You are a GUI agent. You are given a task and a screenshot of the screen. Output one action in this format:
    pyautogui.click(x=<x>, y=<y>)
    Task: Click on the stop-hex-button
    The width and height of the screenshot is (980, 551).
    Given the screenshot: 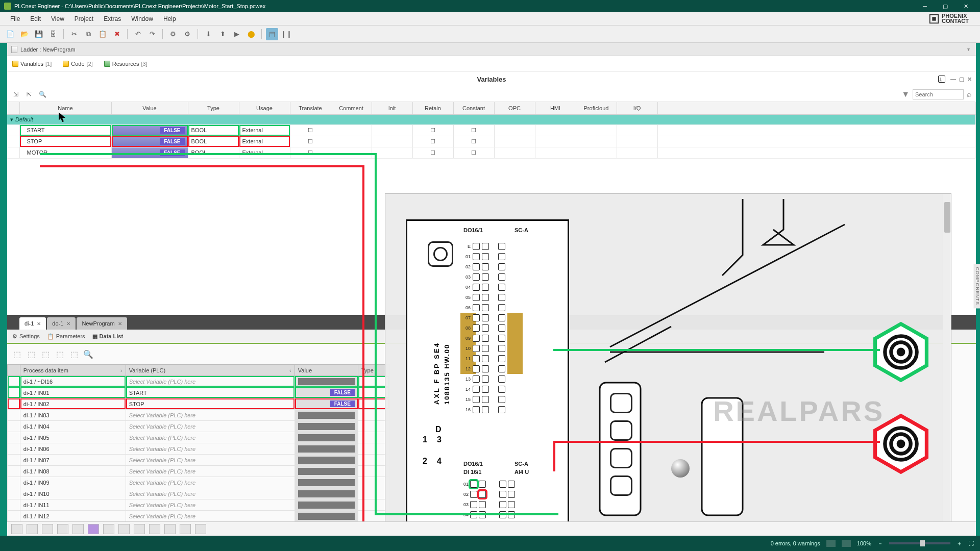 What is the action you would take?
    pyautogui.click(x=901, y=444)
    